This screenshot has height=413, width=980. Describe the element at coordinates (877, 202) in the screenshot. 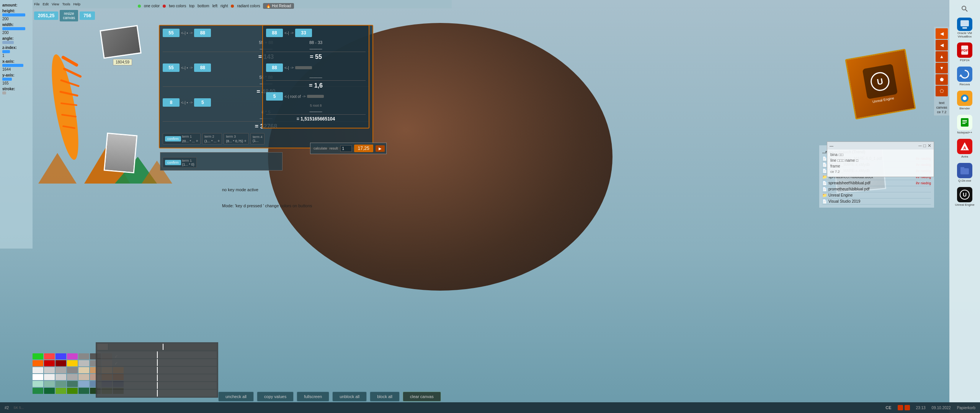

I see `list-item-vs: 📄 Visual Studio 2019` at that location.